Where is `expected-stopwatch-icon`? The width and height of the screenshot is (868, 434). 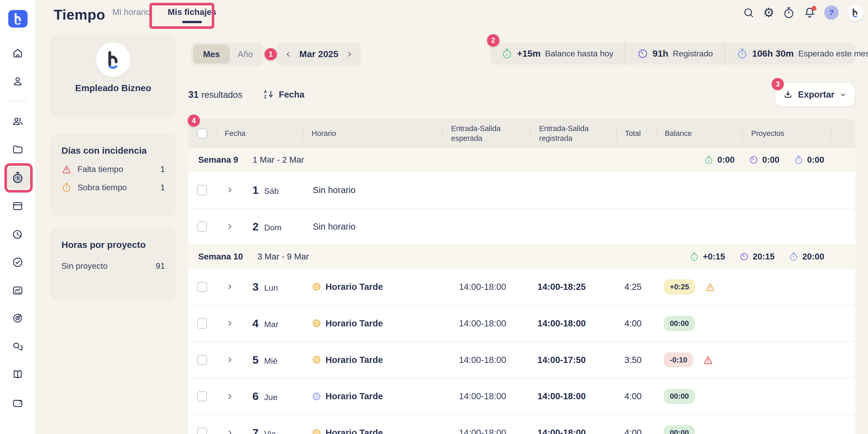 expected-stopwatch-icon is located at coordinates (742, 54).